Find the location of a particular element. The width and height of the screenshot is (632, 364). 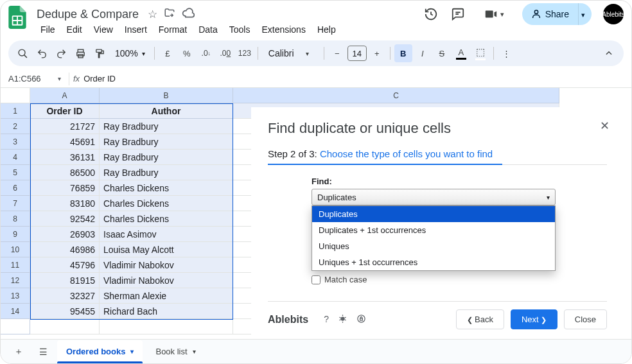

menu-view: View is located at coordinates (103, 30).